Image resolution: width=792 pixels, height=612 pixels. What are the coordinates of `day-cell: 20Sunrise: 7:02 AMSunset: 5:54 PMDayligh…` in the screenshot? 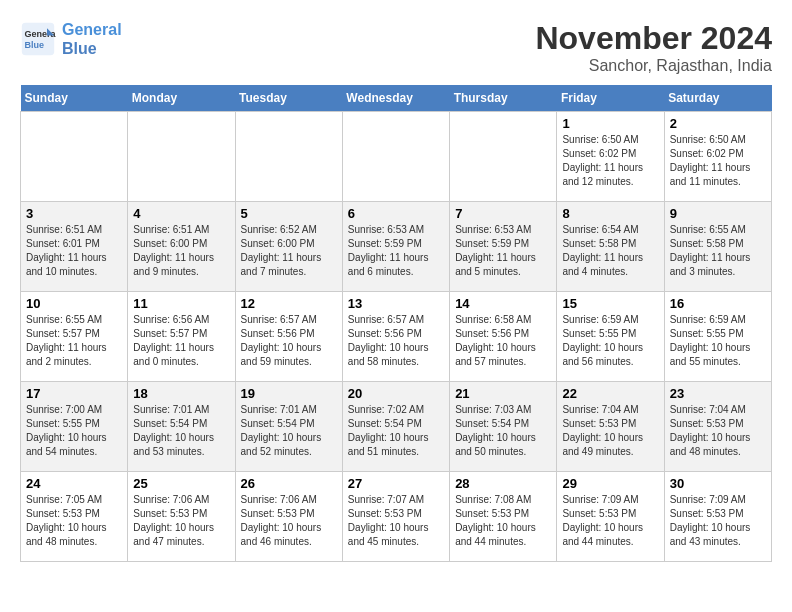 It's located at (396, 427).